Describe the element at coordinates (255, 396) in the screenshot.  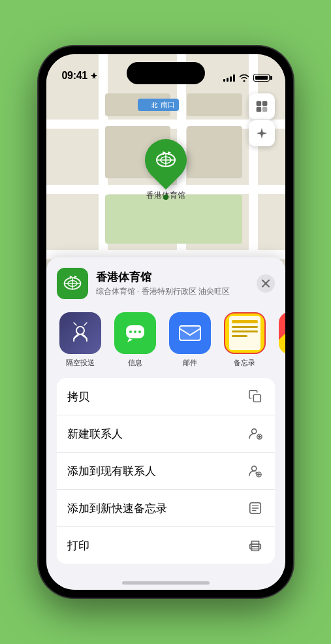
I see `copy-icon` at that location.